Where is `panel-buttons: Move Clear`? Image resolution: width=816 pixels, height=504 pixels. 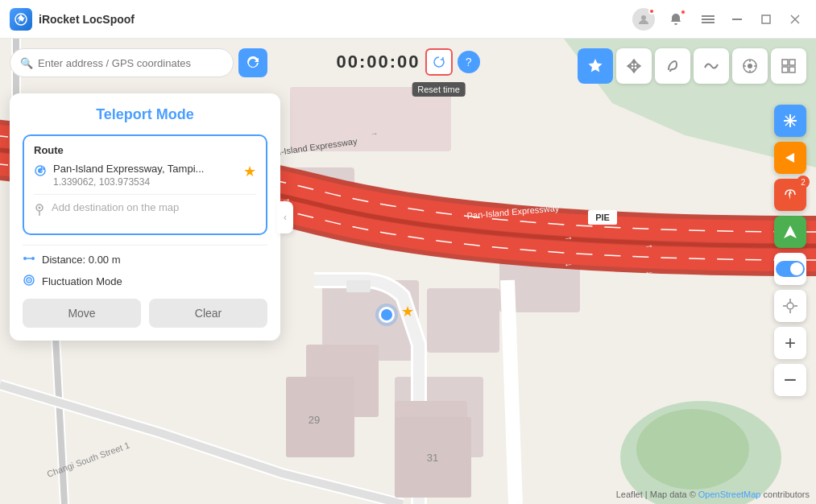
panel-buttons: Move Clear is located at coordinates (145, 313).